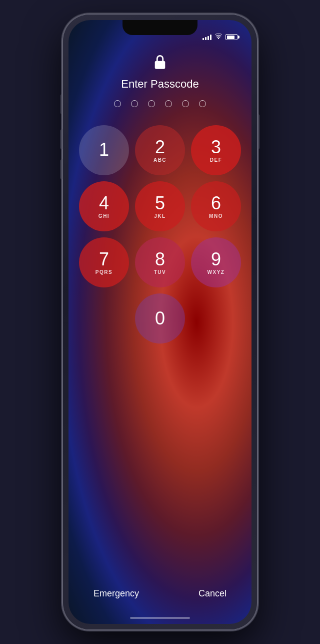 The width and height of the screenshot is (320, 644). Describe the element at coordinates (218, 37) in the screenshot. I see `wifi-icon` at that location.